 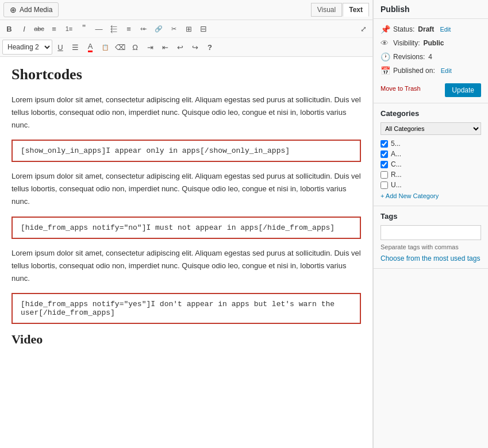 I want to click on undo-button: ↩, so click(x=180, y=47).